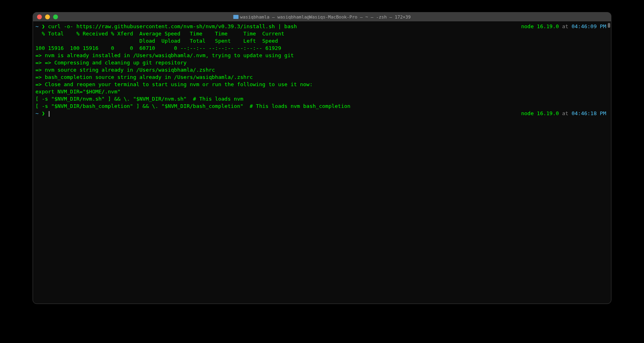  What do you see at coordinates (47, 17) in the screenshot?
I see `minimize-button` at bounding box center [47, 17].